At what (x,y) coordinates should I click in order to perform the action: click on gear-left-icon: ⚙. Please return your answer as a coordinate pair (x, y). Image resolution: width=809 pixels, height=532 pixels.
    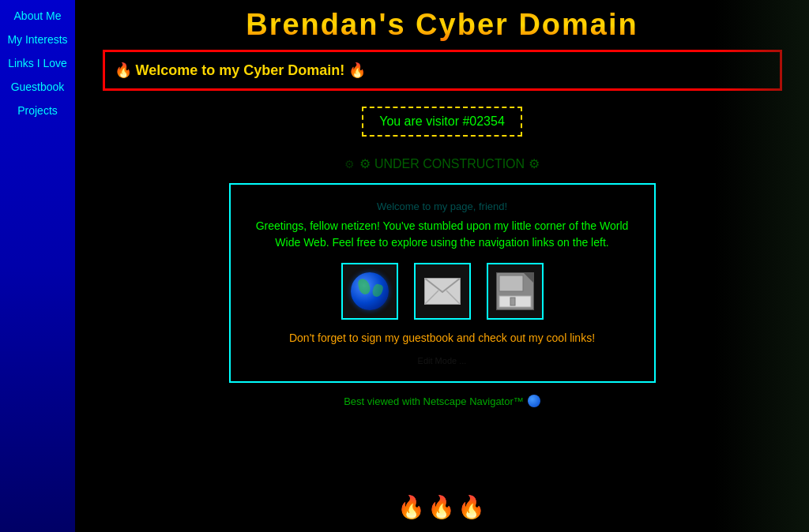
    Looking at the image, I should click on (349, 164).